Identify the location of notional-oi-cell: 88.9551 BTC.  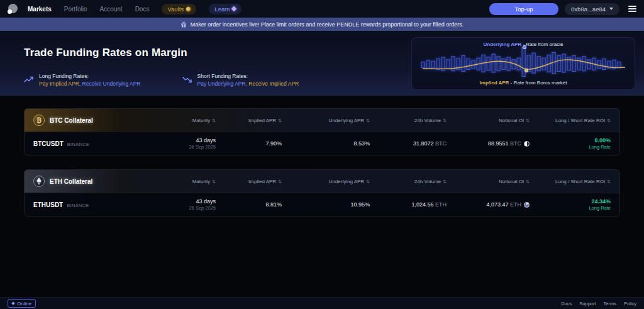
(488, 143).